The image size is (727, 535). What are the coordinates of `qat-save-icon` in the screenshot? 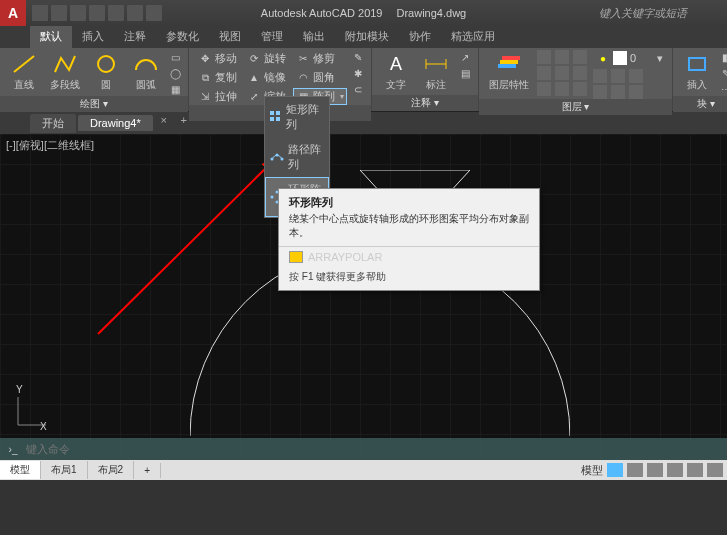 It's located at (78, 13).